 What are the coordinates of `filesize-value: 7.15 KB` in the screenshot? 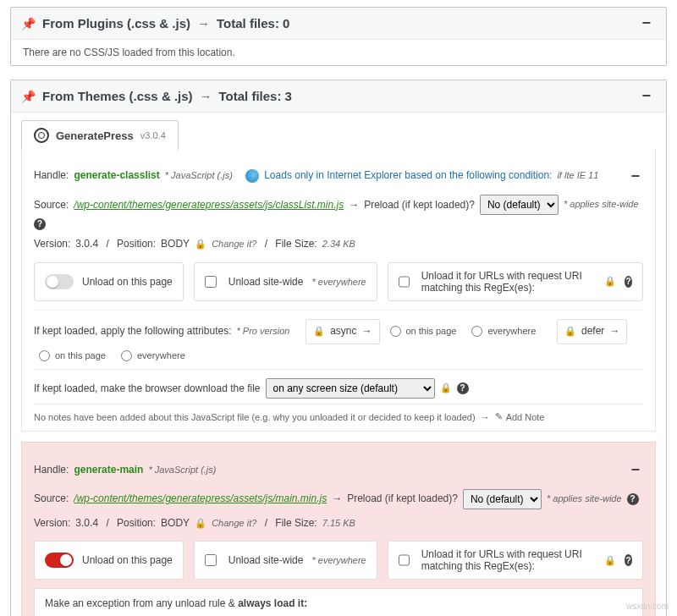 It's located at (338, 524).